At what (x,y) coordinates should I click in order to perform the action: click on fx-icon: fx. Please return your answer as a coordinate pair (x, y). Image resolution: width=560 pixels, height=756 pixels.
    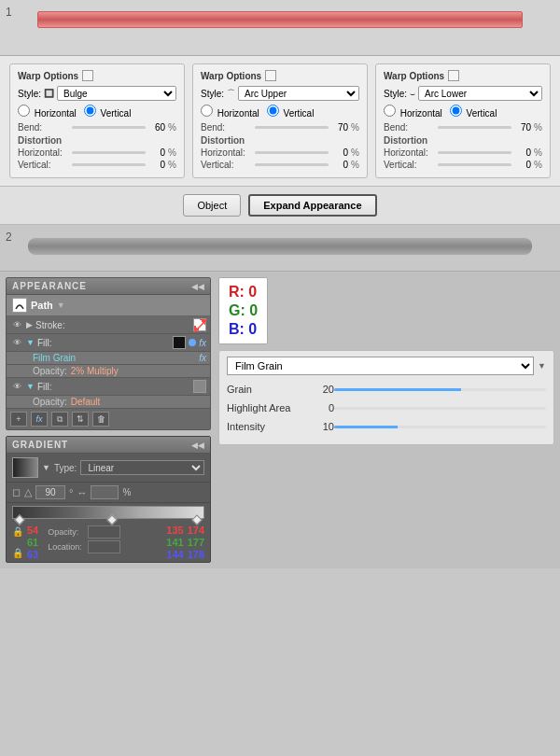
    Looking at the image, I should click on (203, 343).